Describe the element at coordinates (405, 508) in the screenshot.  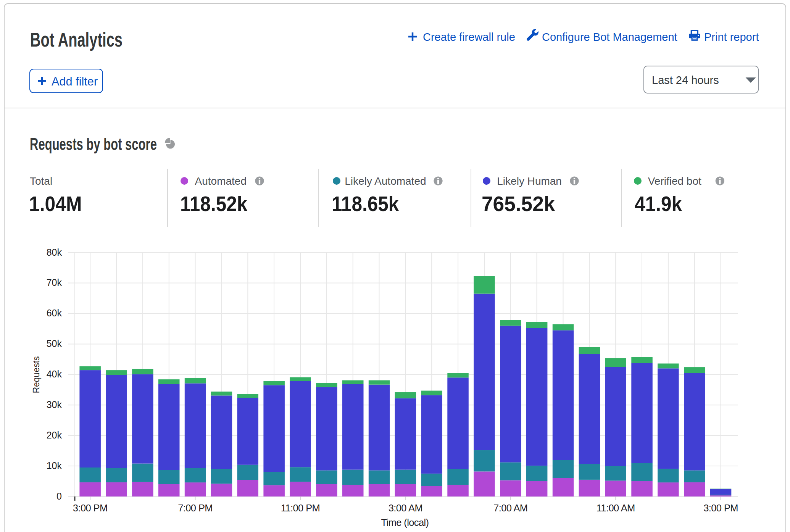
I see `svg-text: 3:00 AM` at that location.